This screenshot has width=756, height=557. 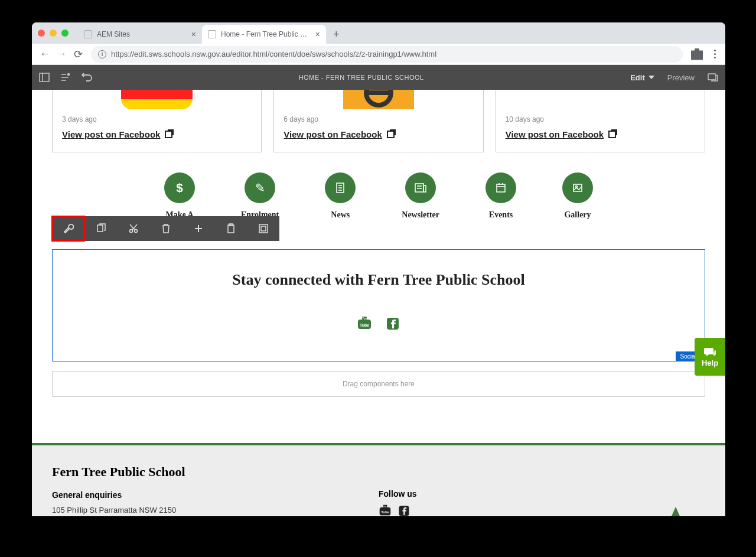 I want to click on school-logo, so click(x=676, y=509).